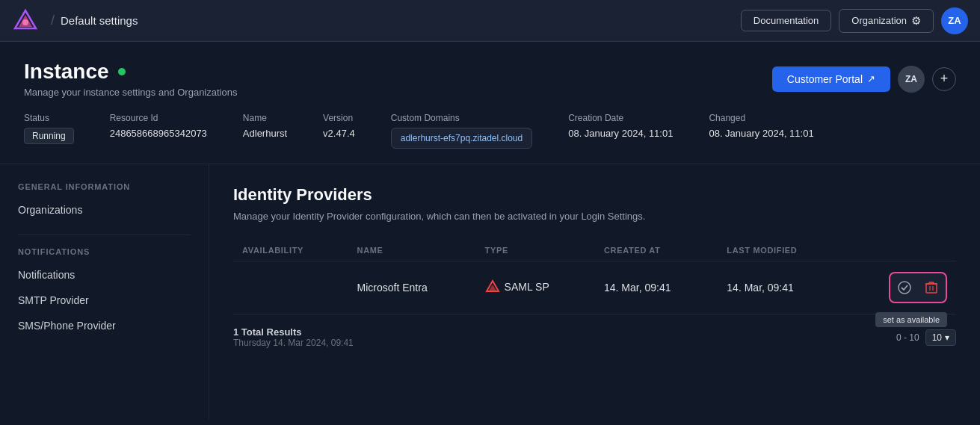 The height and width of the screenshot is (425, 980). What do you see at coordinates (887, 21) in the screenshot?
I see `organization-button: Organization ⚙` at bounding box center [887, 21].